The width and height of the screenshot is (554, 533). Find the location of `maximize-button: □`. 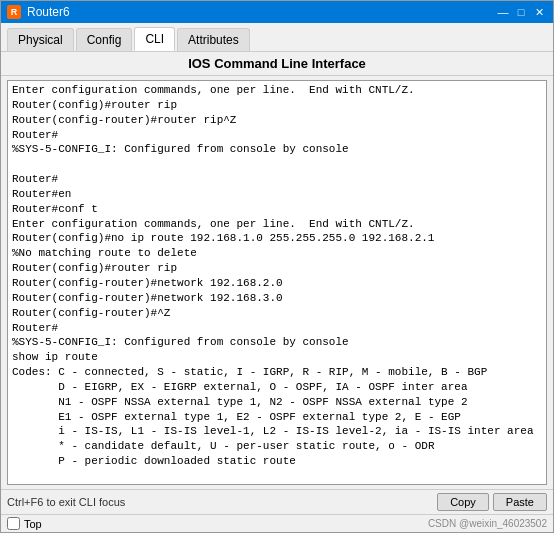

maximize-button: □ is located at coordinates (521, 12).